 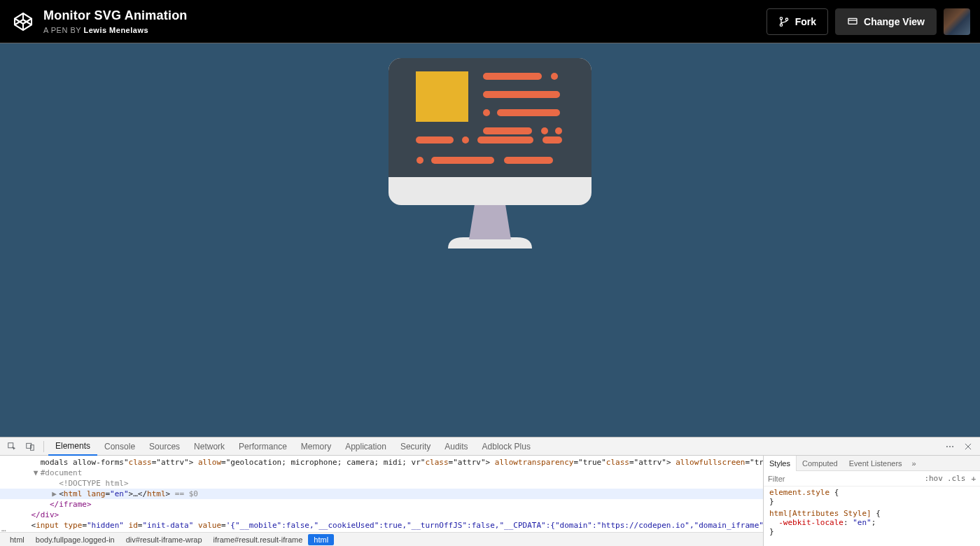 I want to click on rule-prop: -webkit-locale, so click(x=811, y=522).